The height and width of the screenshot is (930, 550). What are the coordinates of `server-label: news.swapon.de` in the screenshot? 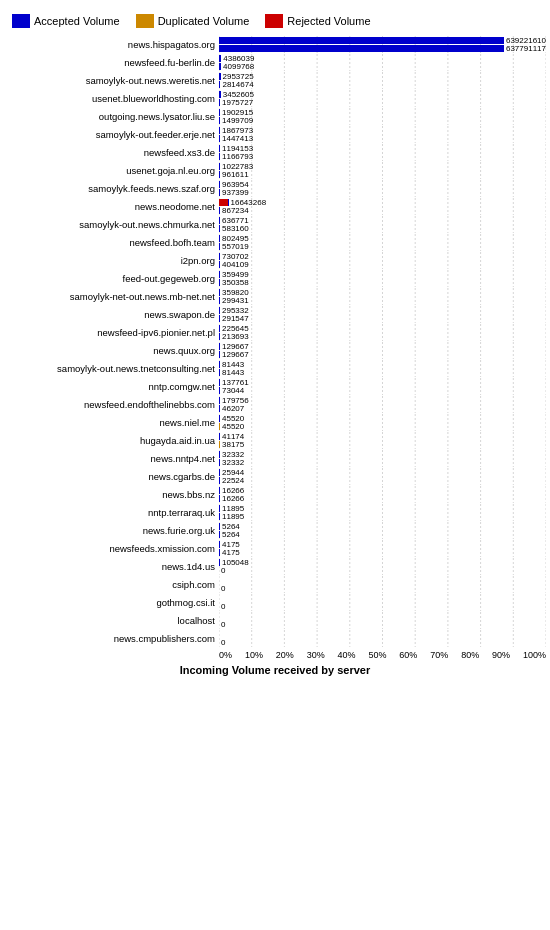 It's located at (112, 314).